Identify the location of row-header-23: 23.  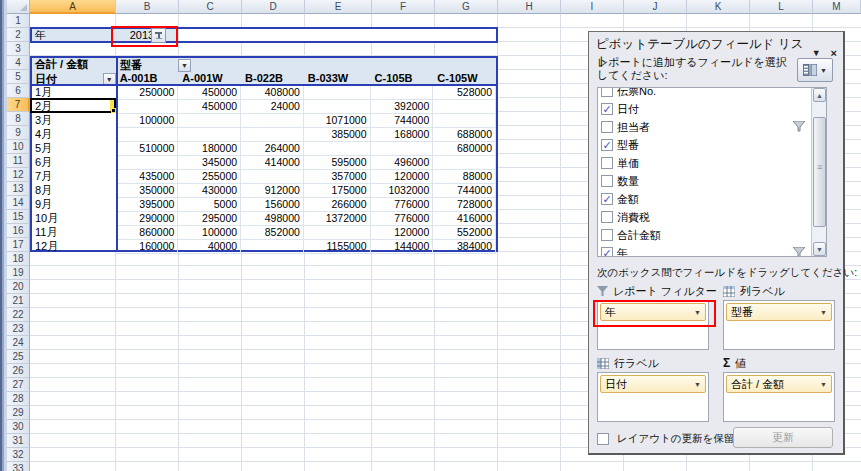
(18, 329).